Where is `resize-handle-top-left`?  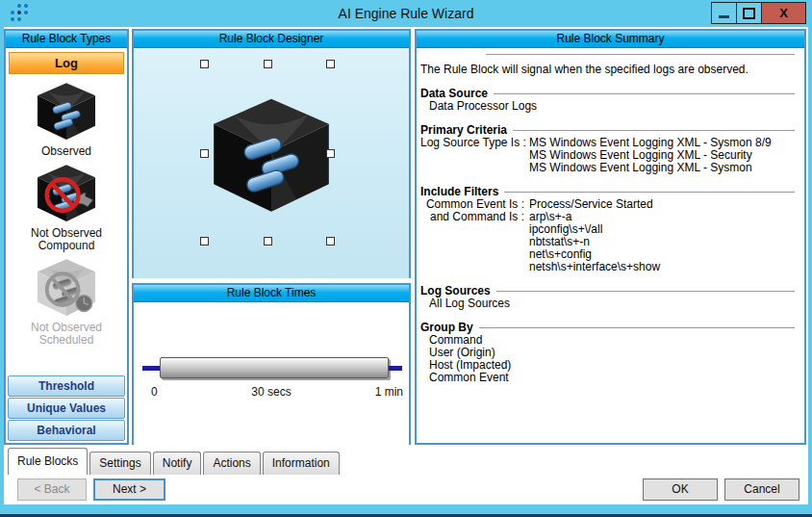
resize-handle-top-left is located at coordinates (204, 64).